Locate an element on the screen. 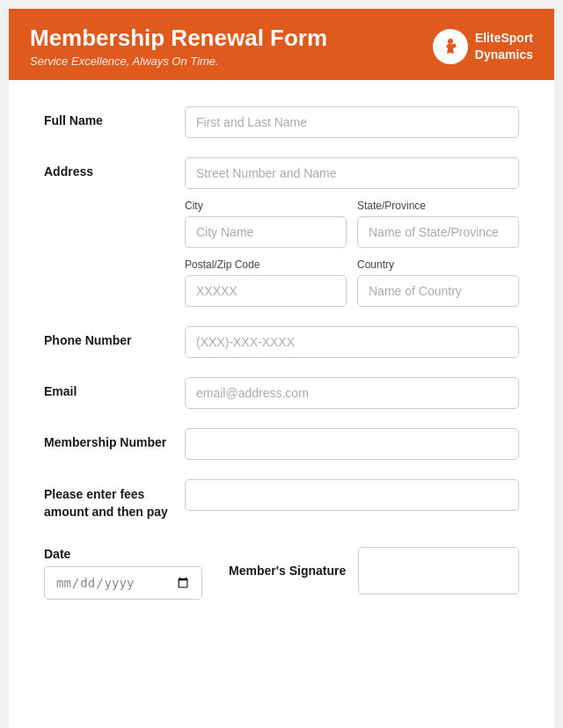  full-name-input is located at coordinates (352, 122).